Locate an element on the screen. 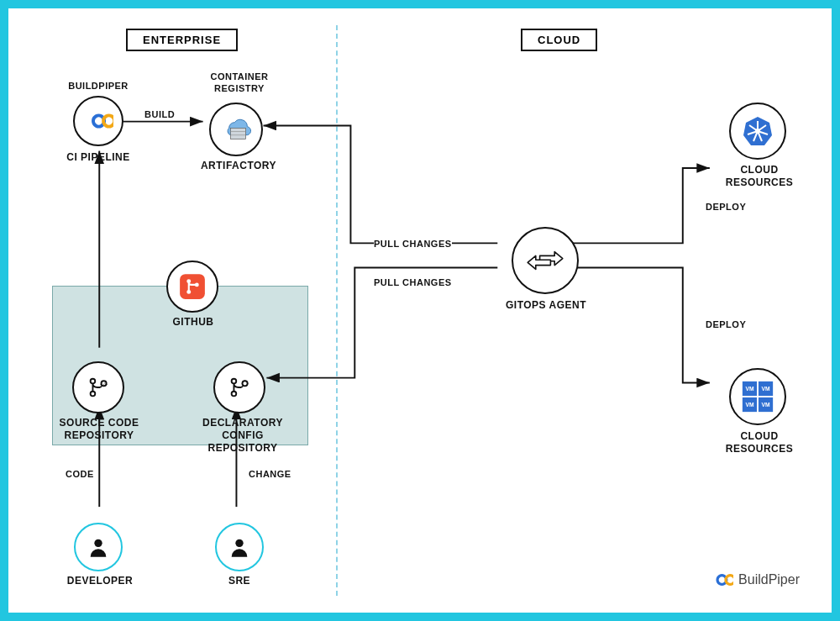  cloud-datacenter-icon is located at coordinates (236, 129).